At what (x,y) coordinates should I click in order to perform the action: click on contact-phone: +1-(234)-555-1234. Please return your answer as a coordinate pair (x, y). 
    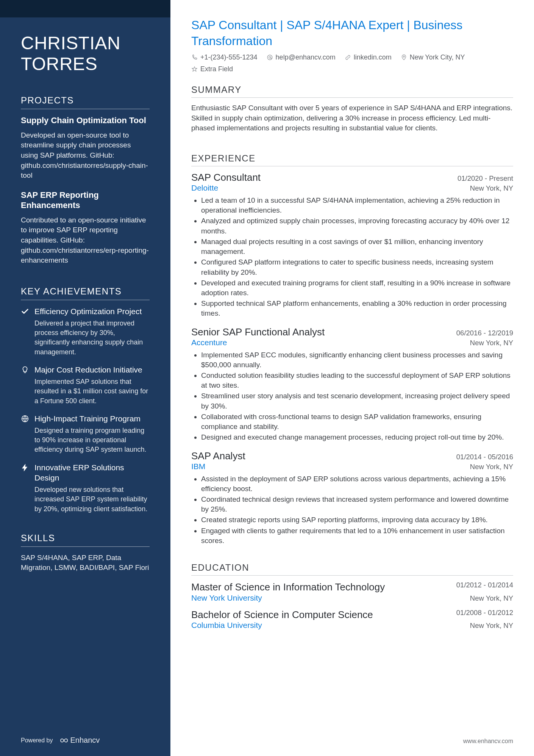
    Looking at the image, I should click on (224, 58).